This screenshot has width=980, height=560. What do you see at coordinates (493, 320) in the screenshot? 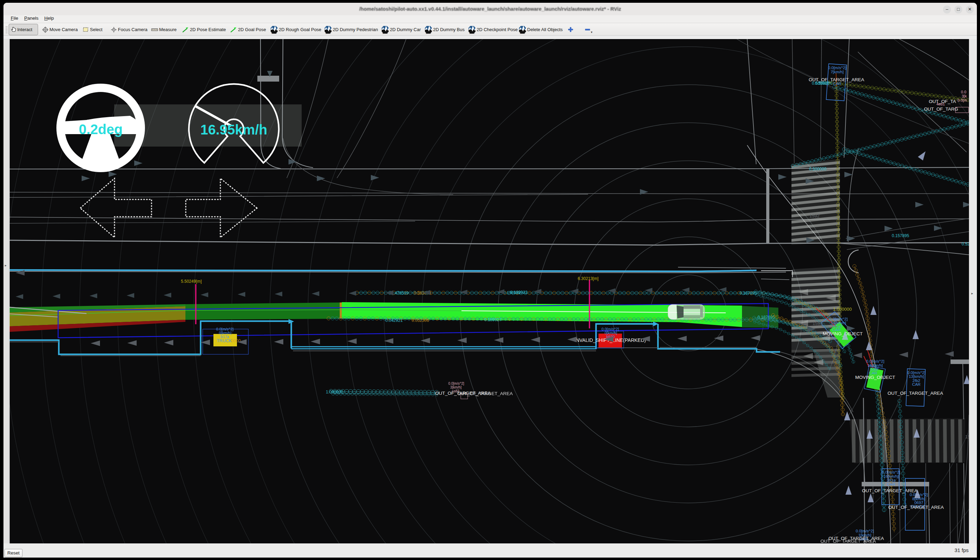
I see `svg-text: 0.189927` at bounding box center [493, 320].